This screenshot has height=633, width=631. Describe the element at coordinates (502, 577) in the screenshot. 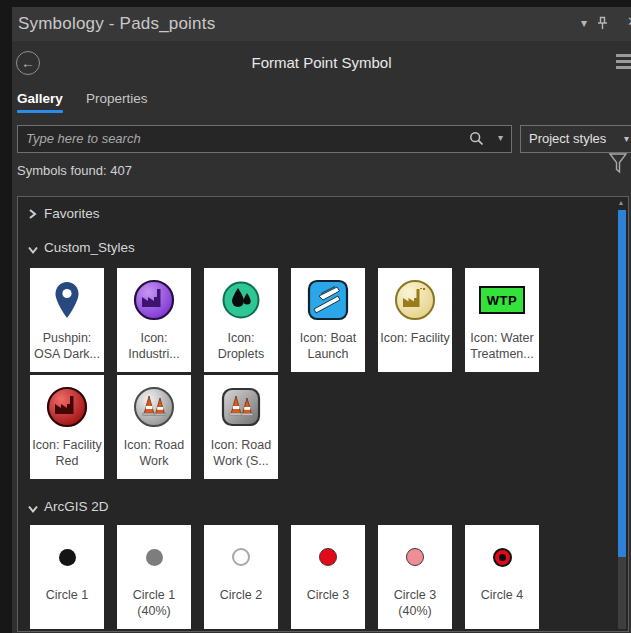

I see `symbol-tile-circle-4: Circle 4` at that location.